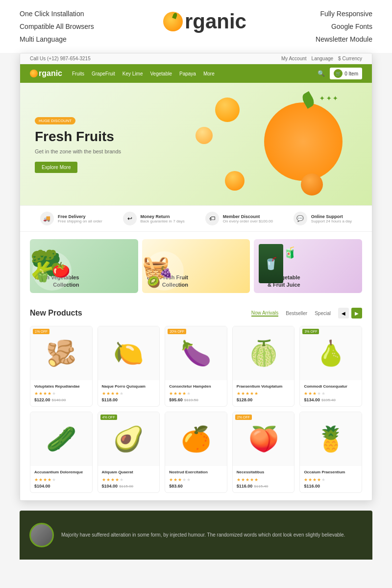 This screenshot has height=588, width=392. I want to click on product-badge: 3% OFF, so click(311, 331).